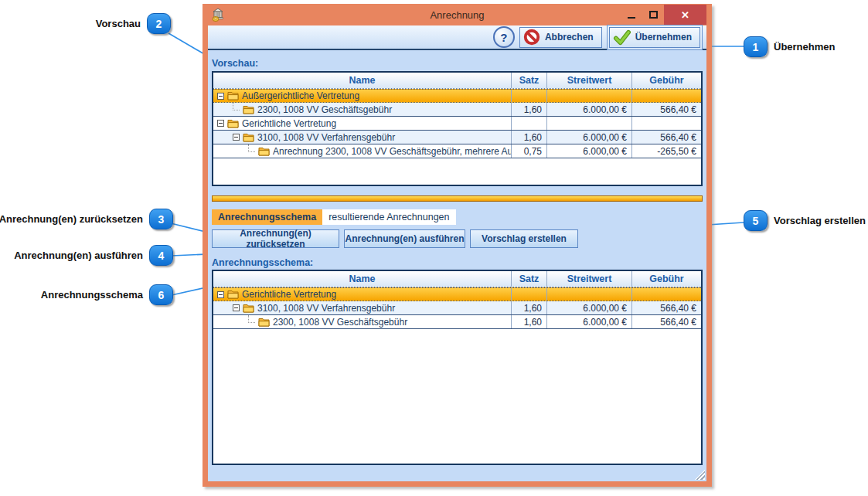 The width and height of the screenshot is (868, 496). What do you see at coordinates (118, 23) in the screenshot?
I see `callout-label-2: Vorschau` at bounding box center [118, 23].